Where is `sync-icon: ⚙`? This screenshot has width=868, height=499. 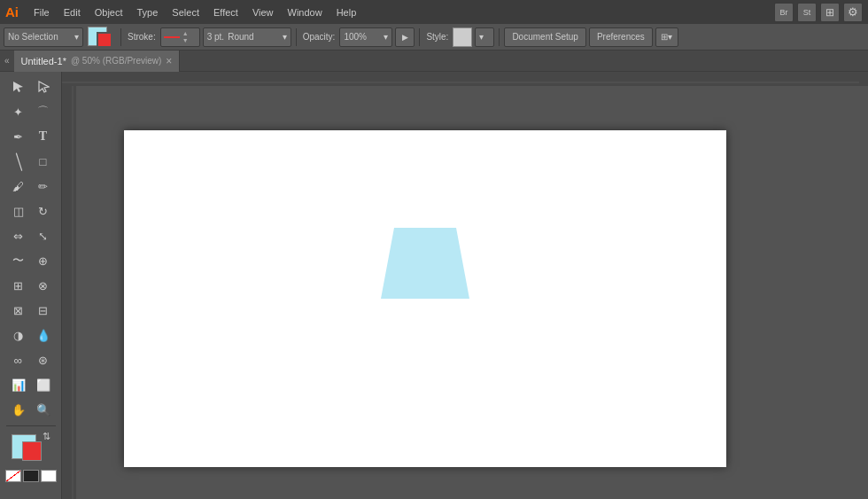 sync-icon: ⚙ is located at coordinates (853, 12).